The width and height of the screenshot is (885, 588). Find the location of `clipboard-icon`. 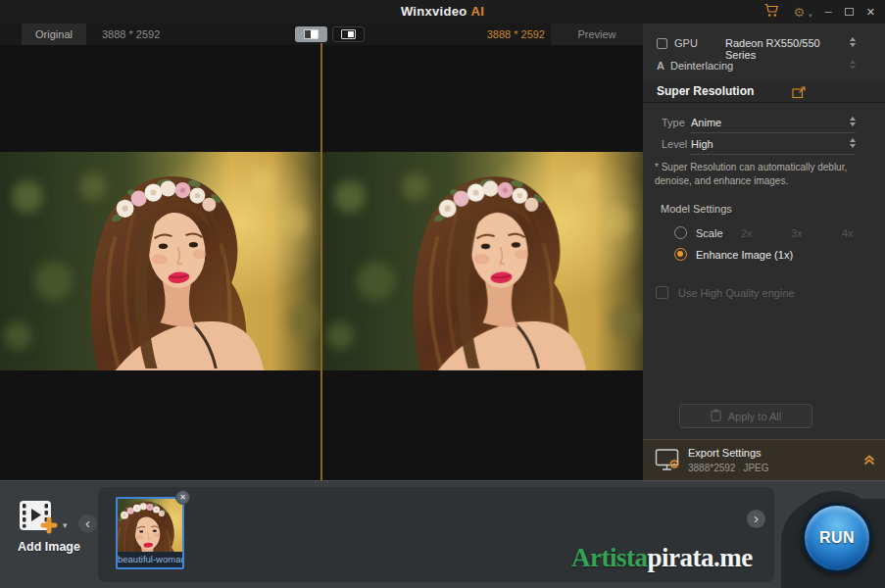

clipboard-icon is located at coordinates (715, 416).